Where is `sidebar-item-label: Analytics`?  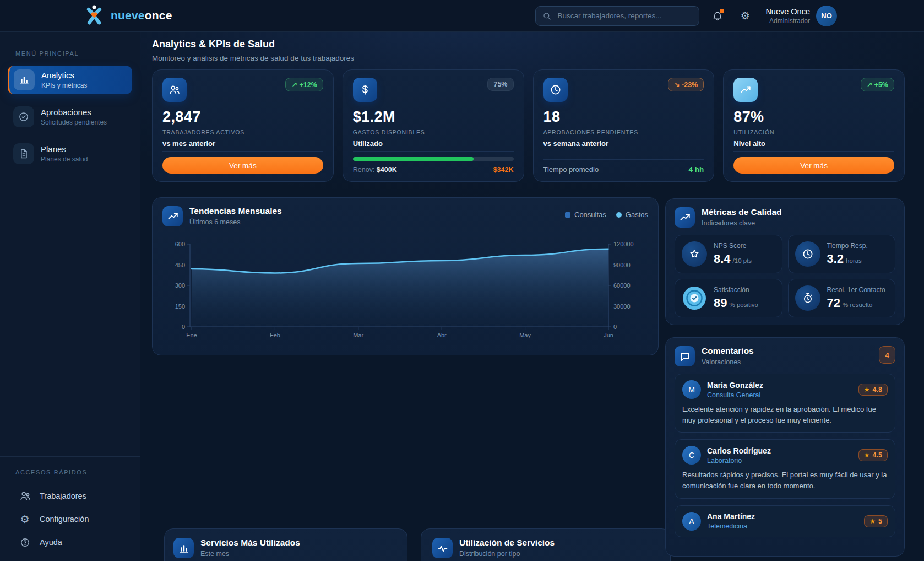 sidebar-item-label: Analytics is located at coordinates (64, 75).